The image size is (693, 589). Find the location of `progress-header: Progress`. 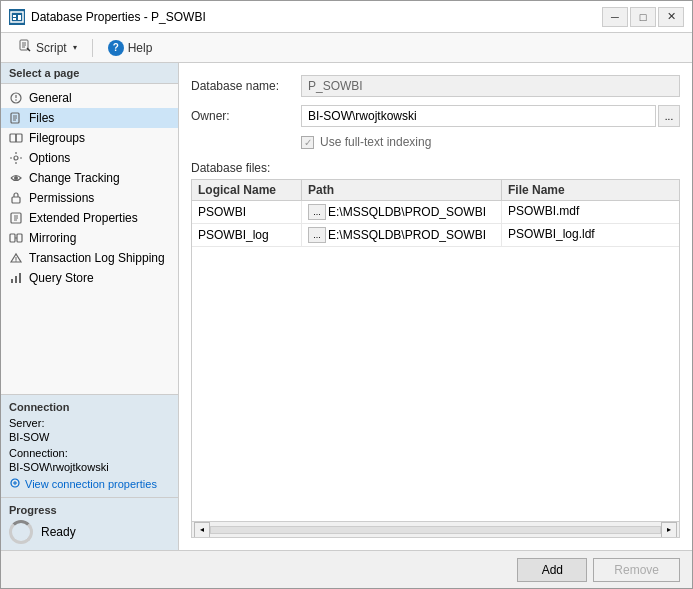

progress-header: Progress is located at coordinates (90, 510).